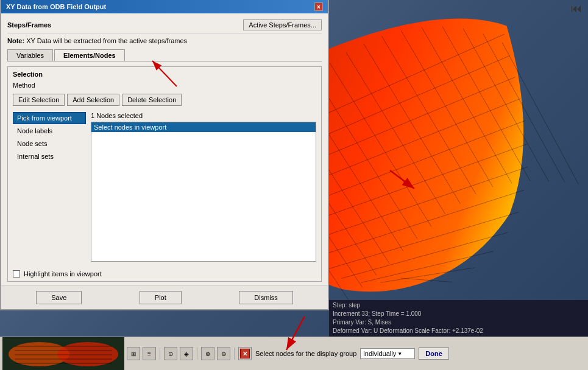  What do you see at coordinates (412, 354) in the screenshot?
I see `node-select-row: ✕ Select nodes for the display group ind…` at bounding box center [412, 354].